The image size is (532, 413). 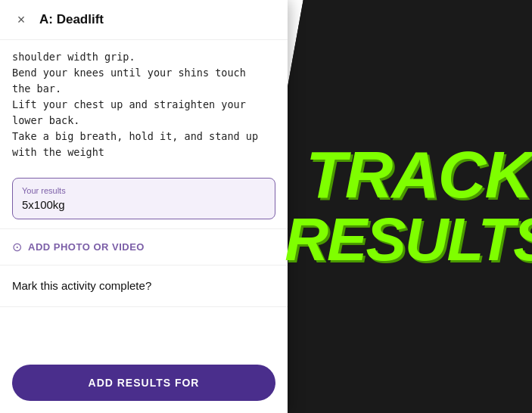 I want to click on mark-complete-section: Mark this activity complete?, so click(x=144, y=286).